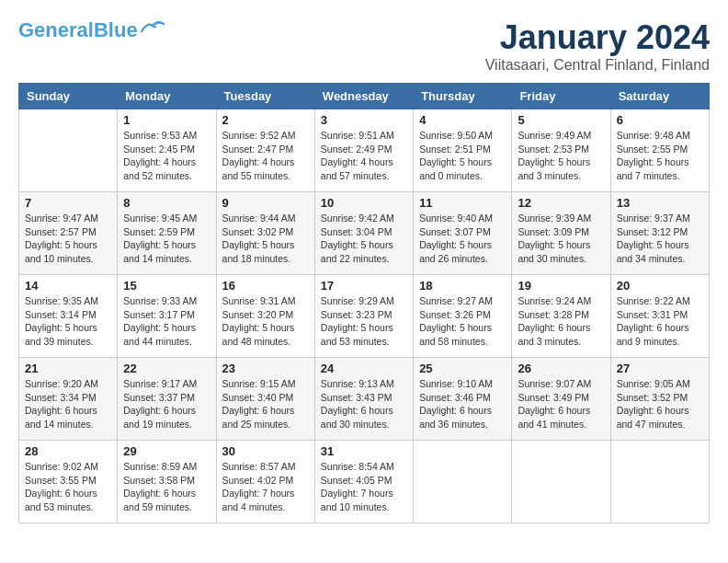  Describe the element at coordinates (463, 234) in the screenshot. I see `calendar-cell: 11Sunrise: 9:40 AMSunset: 3:07 PMDayligh…` at that location.